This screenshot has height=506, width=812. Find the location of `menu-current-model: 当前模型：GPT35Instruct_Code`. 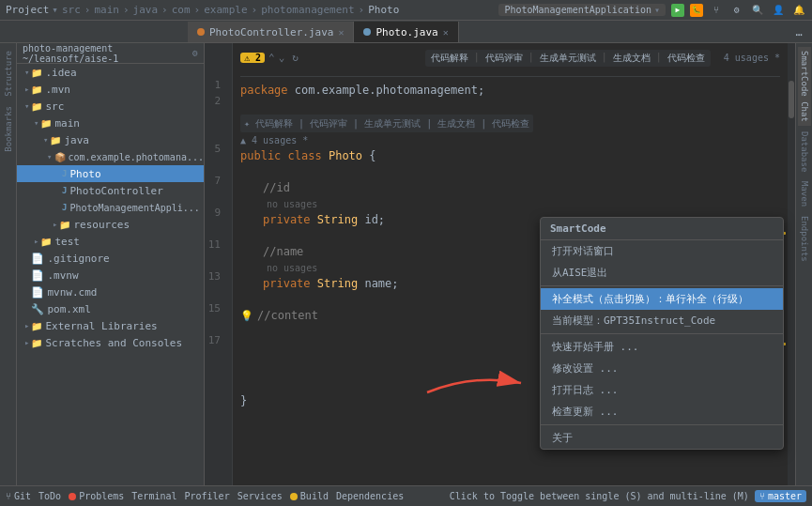

menu-current-model: 当前模型：GPT35Instruct_Code is located at coordinates (662, 321).